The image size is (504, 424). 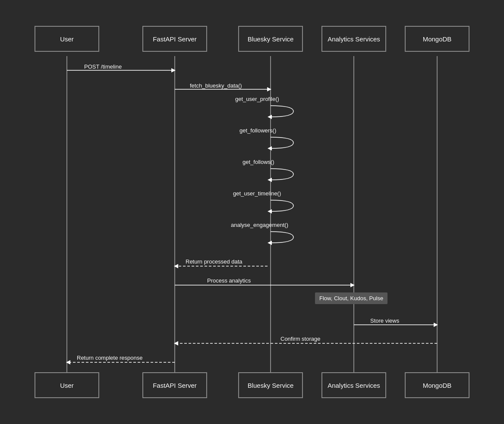 What do you see at coordinates (258, 130) in the screenshot?
I see `label-get-followers: get_followers()` at bounding box center [258, 130].